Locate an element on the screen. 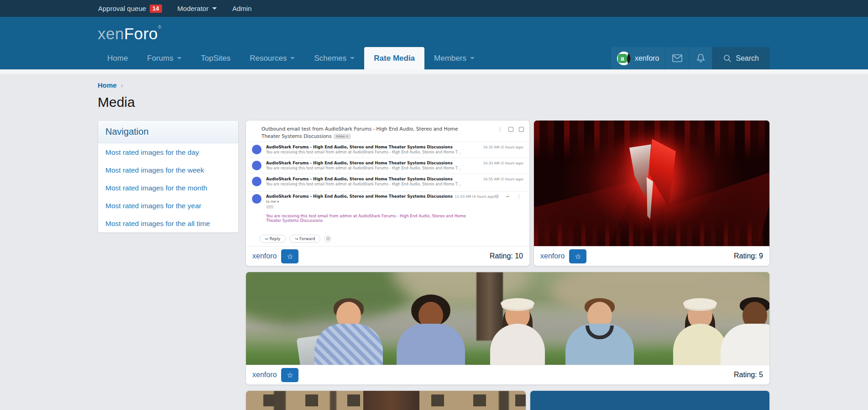 This screenshot has width=868, height=410. photo-building-blur is located at coordinates (660, 297).